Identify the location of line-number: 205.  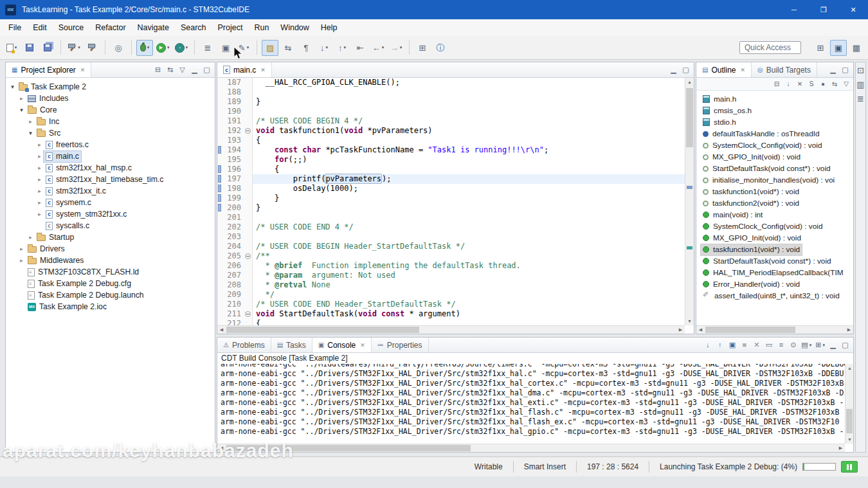
(233, 256).